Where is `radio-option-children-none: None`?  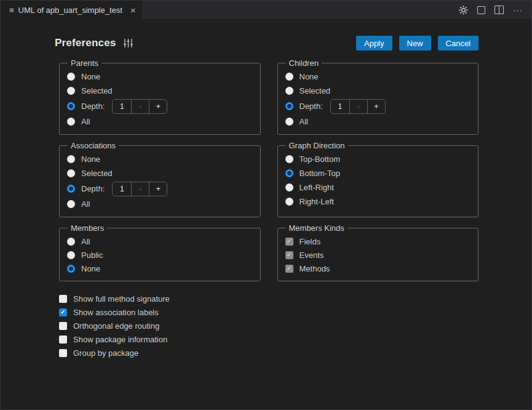 radio-option-children-none: None is located at coordinates (378, 76).